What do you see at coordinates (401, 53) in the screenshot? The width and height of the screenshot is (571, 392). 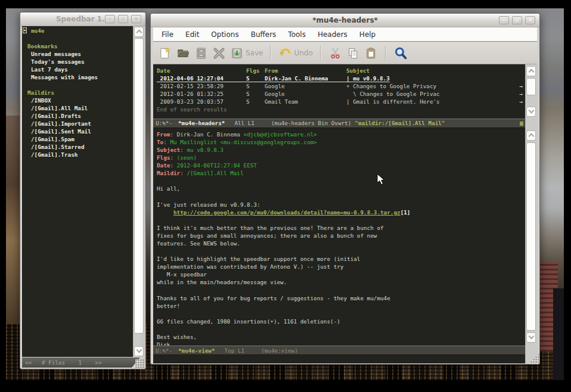 I see `search-icon` at bounding box center [401, 53].